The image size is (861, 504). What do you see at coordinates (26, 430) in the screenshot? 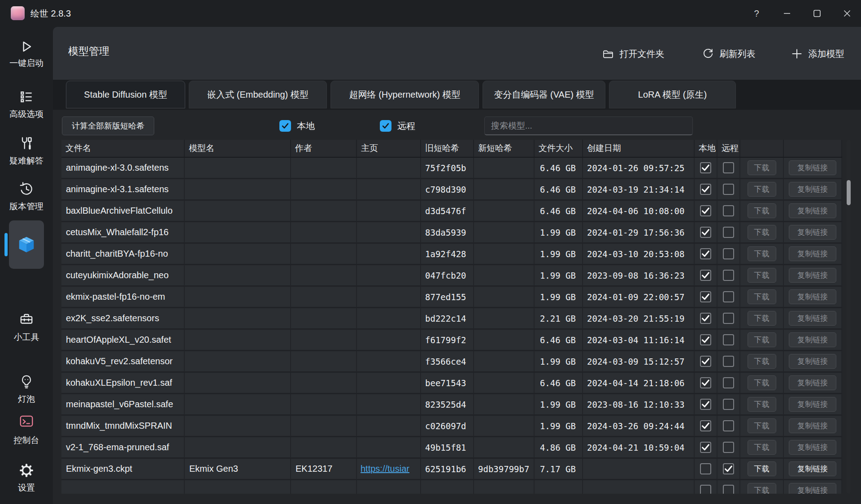
I see `sidebar-item-console: 控制台` at bounding box center [26, 430].